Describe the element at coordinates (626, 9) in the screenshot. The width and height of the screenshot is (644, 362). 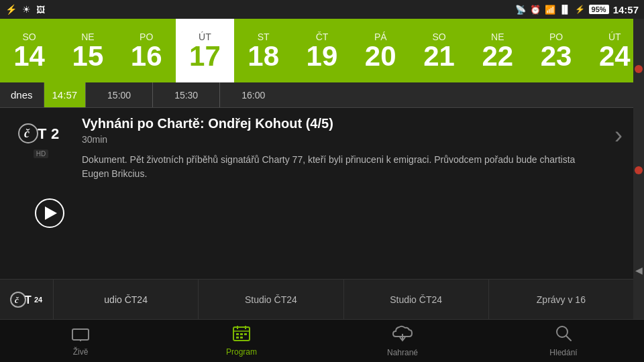
I see `status-time: 14:57` at that location.